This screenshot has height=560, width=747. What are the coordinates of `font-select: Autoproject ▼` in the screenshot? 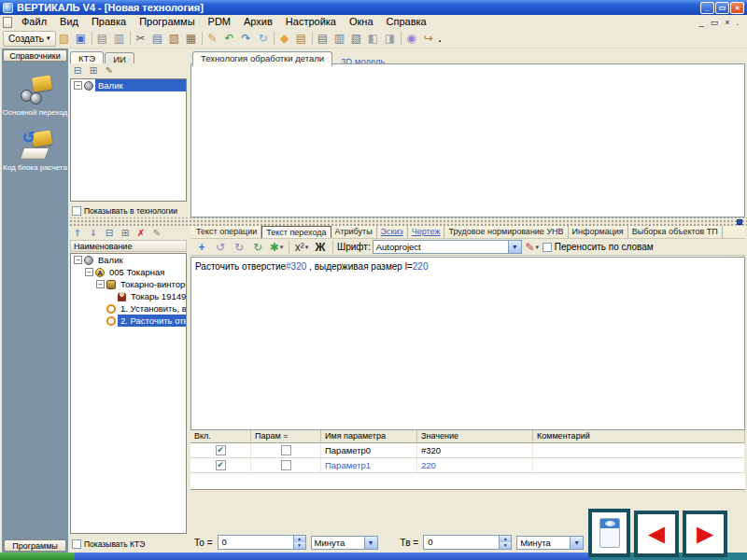 It's located at (447, 246).